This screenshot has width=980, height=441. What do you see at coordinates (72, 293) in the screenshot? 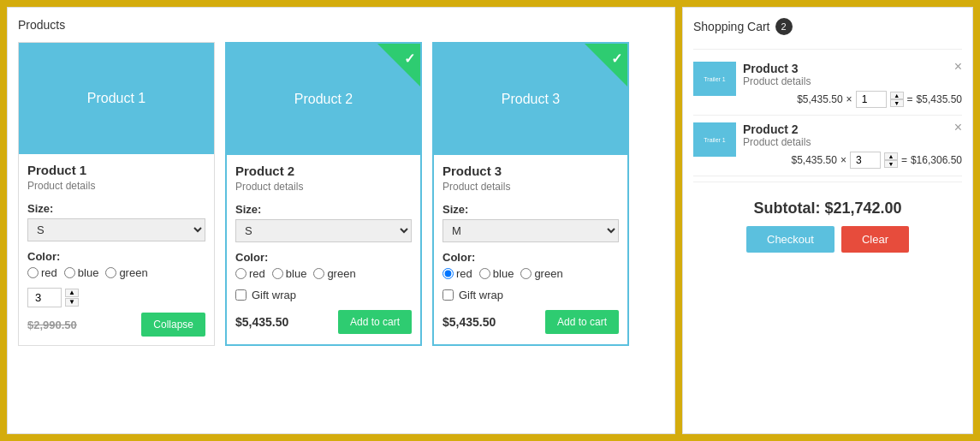
I see `qty-up-1: ▲` at bounding box center [72, 293].